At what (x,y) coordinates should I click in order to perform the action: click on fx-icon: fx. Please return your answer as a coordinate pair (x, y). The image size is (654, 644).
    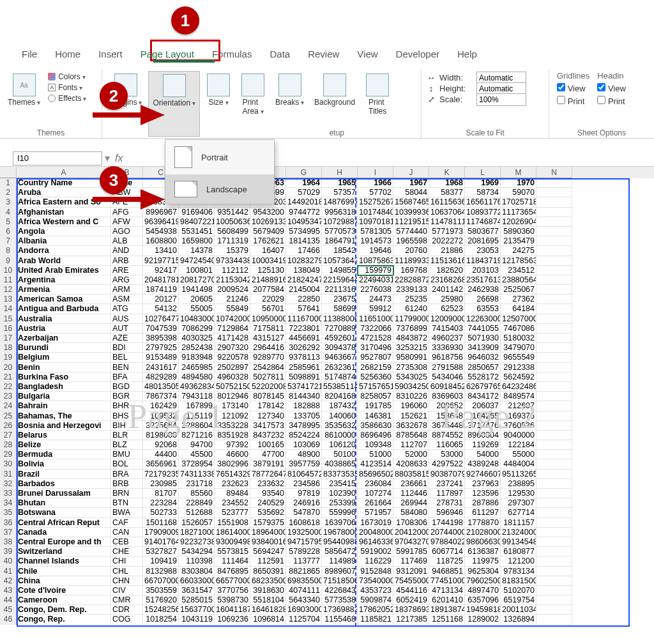
    Looking at the image, I should click on (119, 158).